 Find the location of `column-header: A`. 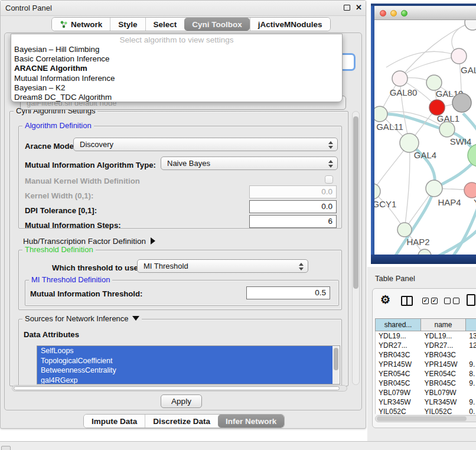

column-header: A is located at coordinates (471, 325).